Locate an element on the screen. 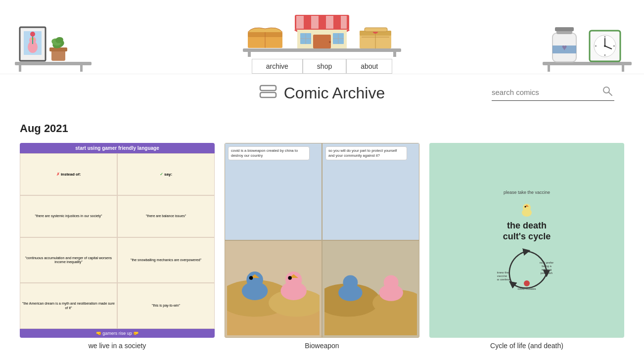 The width and height of the screenshot is (644, 362). nav-shop: shop is located at coordinates (324, 66).